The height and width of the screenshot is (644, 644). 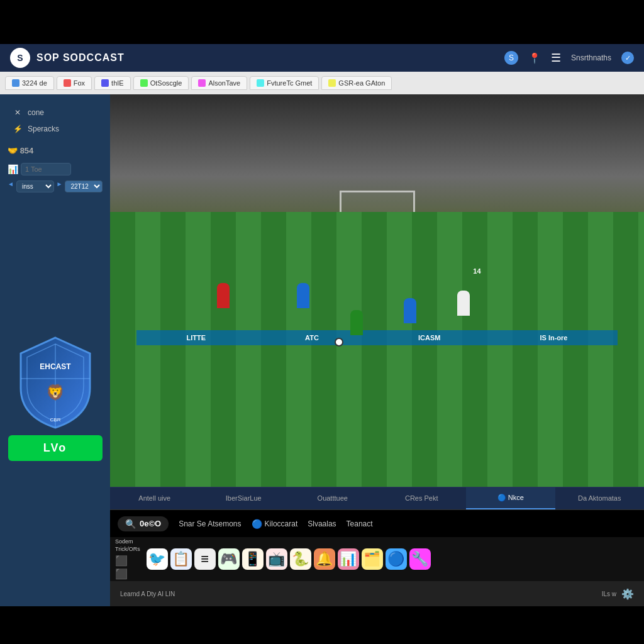 I want to click on header-left: S SOP SODCCAST, so click(x=67, y=58).